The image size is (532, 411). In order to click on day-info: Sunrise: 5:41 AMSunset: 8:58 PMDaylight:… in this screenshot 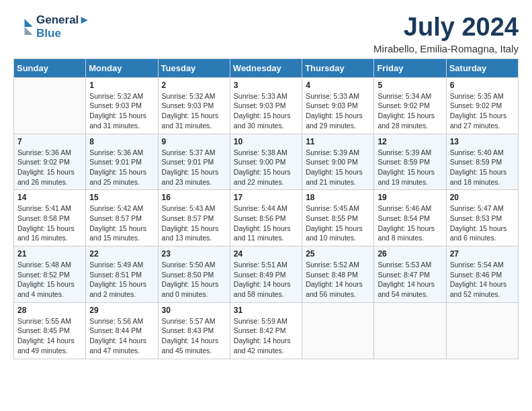, I will do `click(50, 223)`.